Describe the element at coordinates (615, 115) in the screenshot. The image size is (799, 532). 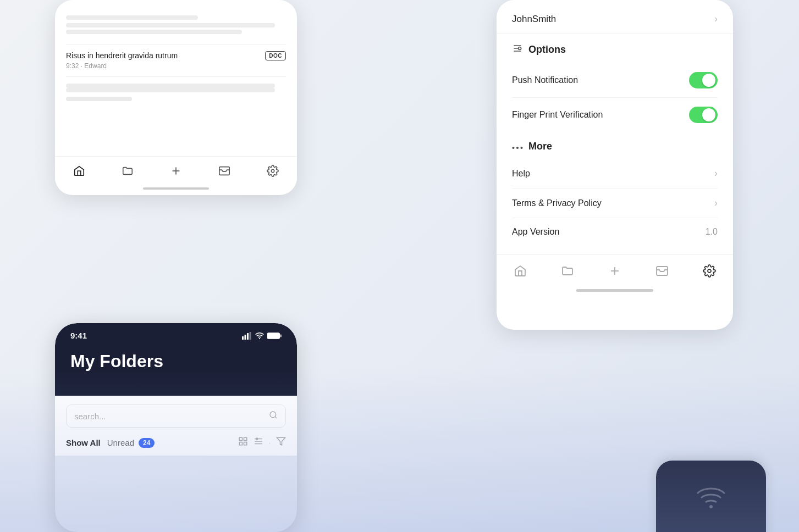
I see `fingerprint-row: Finger Print Verification` at that location.